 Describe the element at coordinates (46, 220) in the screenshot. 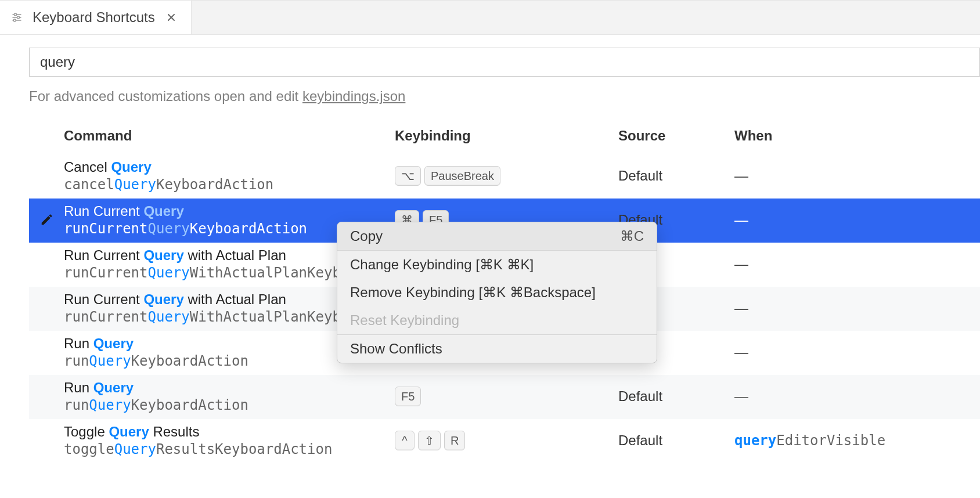

I see `row-gutter` at that location.